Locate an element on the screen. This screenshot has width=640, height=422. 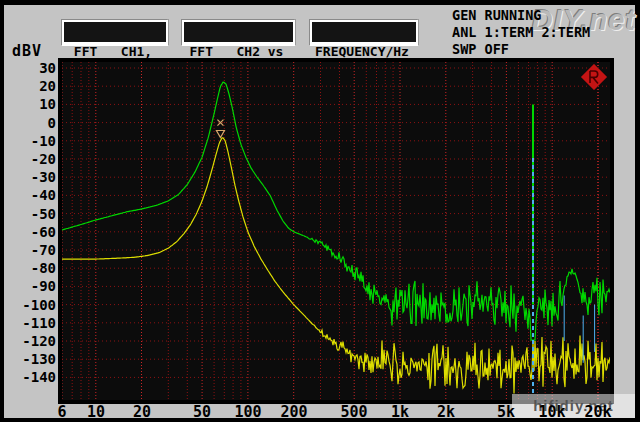
marker-triangle-down is located at coordinates (220, 134).